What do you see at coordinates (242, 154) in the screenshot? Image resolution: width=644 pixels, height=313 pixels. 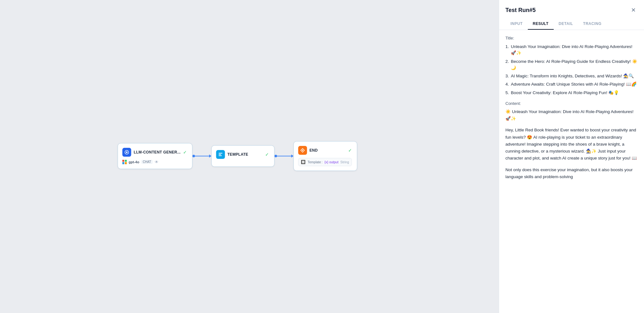 I see `template-node-header: TEMPLATE ✓` at bounding box center [242, 154].